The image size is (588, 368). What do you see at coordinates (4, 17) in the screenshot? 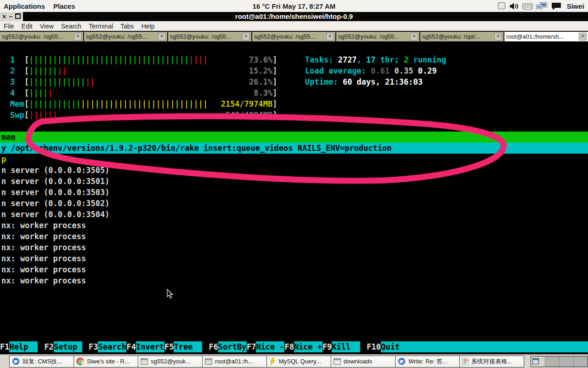
I see `close-button: ×` at bounding box center [4, 17].